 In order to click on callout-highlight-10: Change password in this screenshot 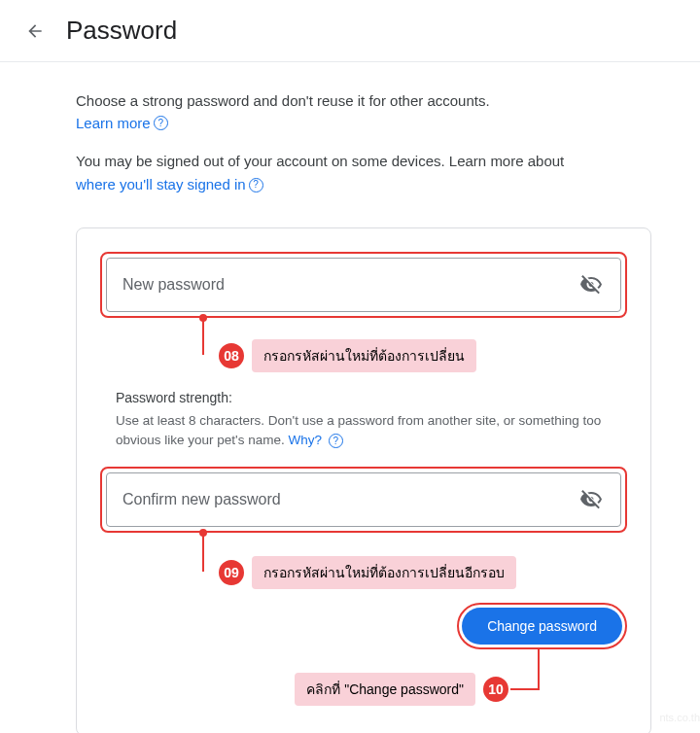, I will do `click(542, 626)`.